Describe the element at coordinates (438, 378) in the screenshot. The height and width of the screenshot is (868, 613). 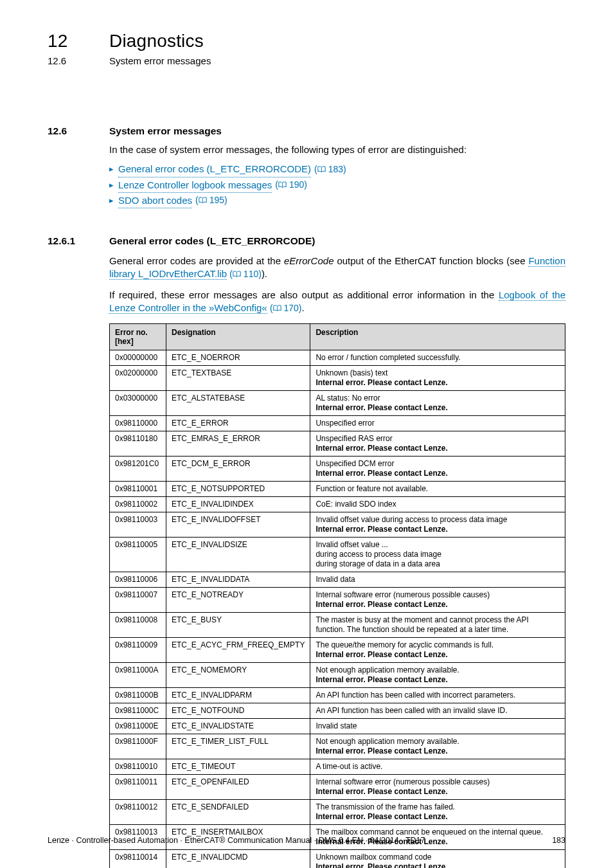
I see `cell-description: Unknown (basis) textInternal error. Plea…` at that location.